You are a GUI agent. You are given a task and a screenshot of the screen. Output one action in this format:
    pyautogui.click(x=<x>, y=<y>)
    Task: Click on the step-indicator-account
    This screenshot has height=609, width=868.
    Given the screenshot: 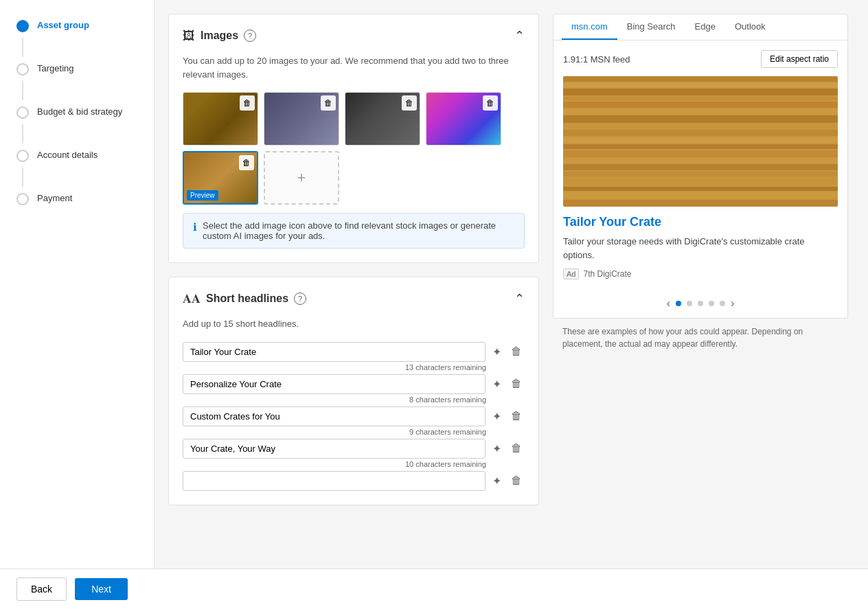 What is the action you would take?
    pyautogui.click(x=23, y=156)
    